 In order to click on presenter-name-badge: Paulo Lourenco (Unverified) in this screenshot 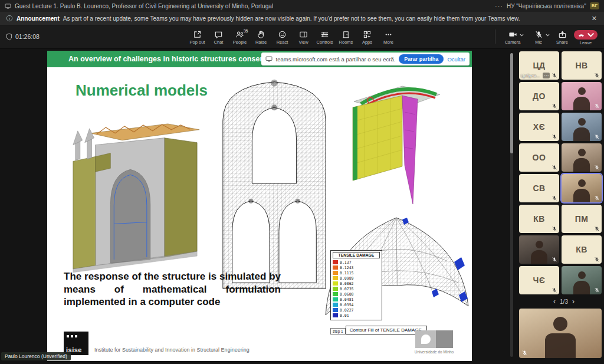, I will do `click(36, 356)`.